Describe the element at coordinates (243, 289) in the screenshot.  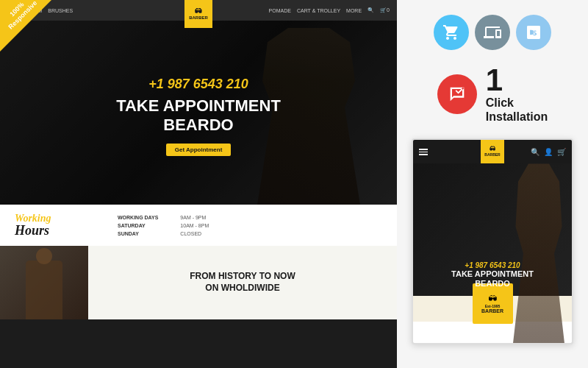
I see `bottom-title-line2: ON WHOLDIWIDE` at that location.